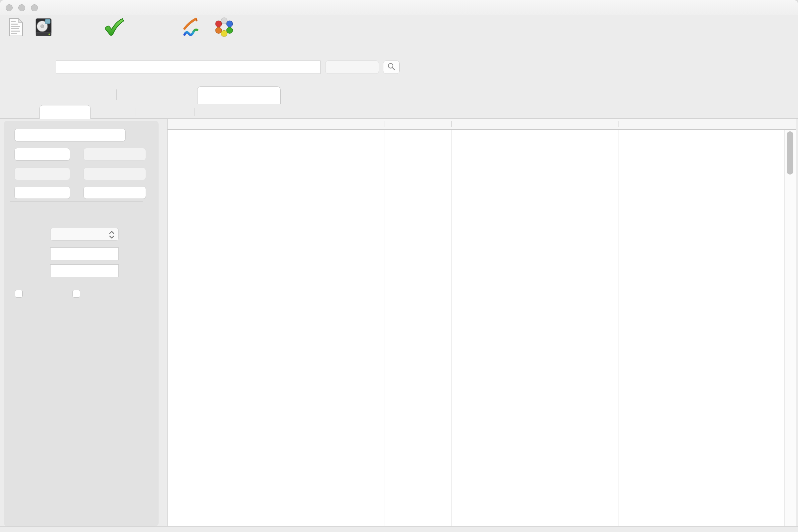 The height and width of the screenshot is (532, 798). Describe the element at coordinates (790, 153) in the screenshot. I see `vertical-scrollbar-thumb` at that location.